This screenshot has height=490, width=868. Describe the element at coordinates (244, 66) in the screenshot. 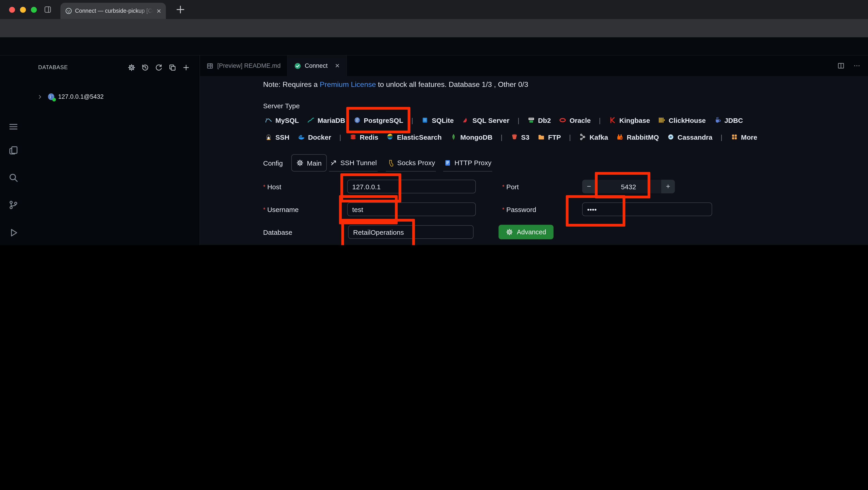

I see `tab-readme-preview: [Preview] README.md` at that location.